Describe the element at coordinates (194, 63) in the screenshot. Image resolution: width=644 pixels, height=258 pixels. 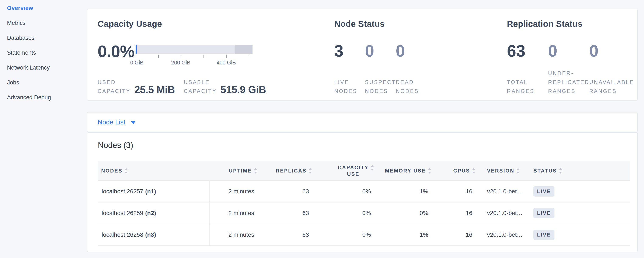
I see `capacity-axis-labels: 0 GiB 200 GiB 400 GiB` at that location.